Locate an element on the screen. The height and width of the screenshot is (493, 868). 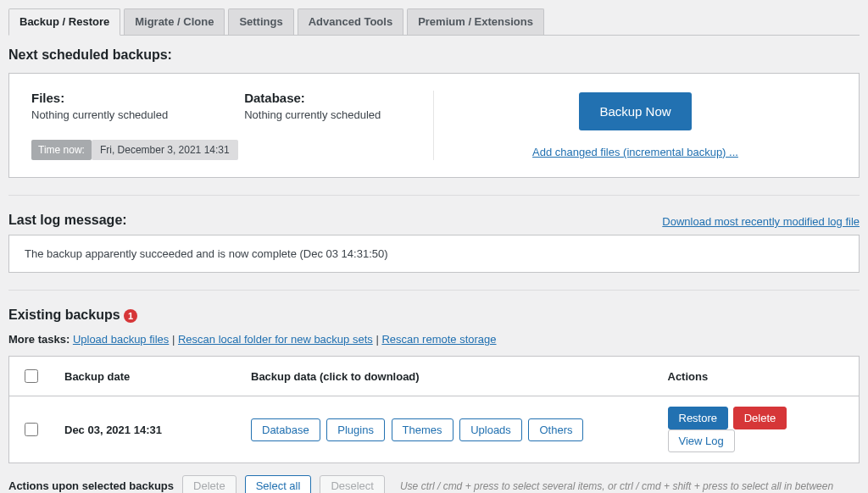
chip-database: Database is located at coordinates (286, 430).